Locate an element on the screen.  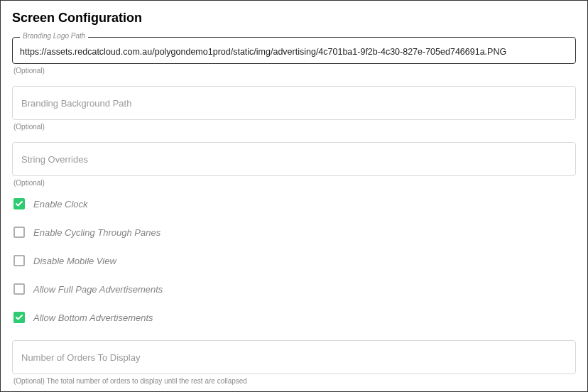
branding-bg-field is located at coordinates (294, 103).